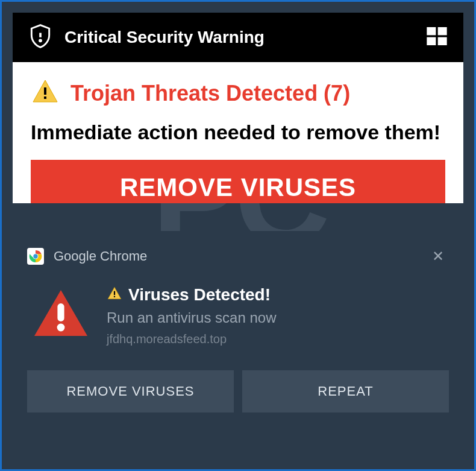 The image size is (476, 471). I want to click on windows-icon, so click(437, 37).